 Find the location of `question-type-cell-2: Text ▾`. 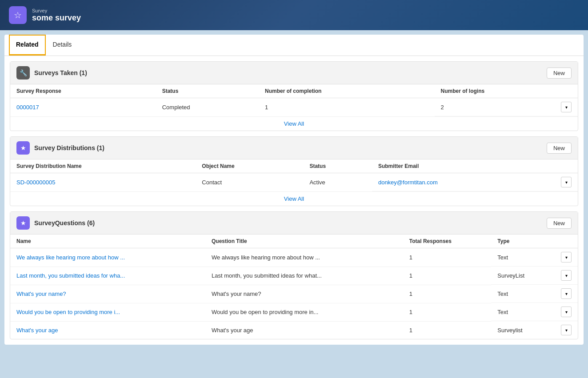

question-type-cell-2: Text ▾ is located at coordinates (534, 294).